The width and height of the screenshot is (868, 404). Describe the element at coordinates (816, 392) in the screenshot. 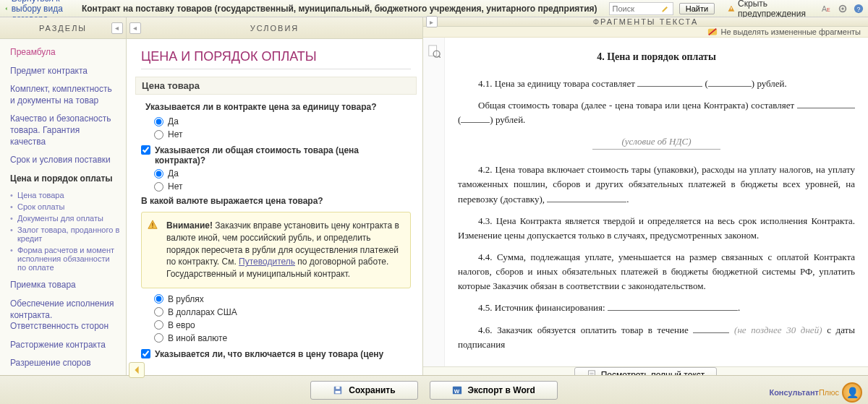

I see `brand-logo: КонсультантПлюс 👤` at that location.